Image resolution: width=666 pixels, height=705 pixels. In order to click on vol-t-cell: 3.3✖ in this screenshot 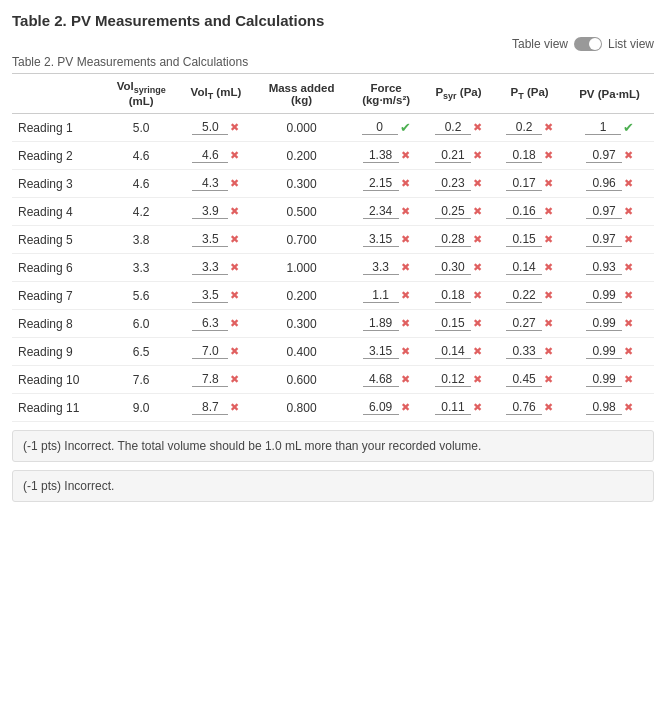, I will do `click(216, 268)`.